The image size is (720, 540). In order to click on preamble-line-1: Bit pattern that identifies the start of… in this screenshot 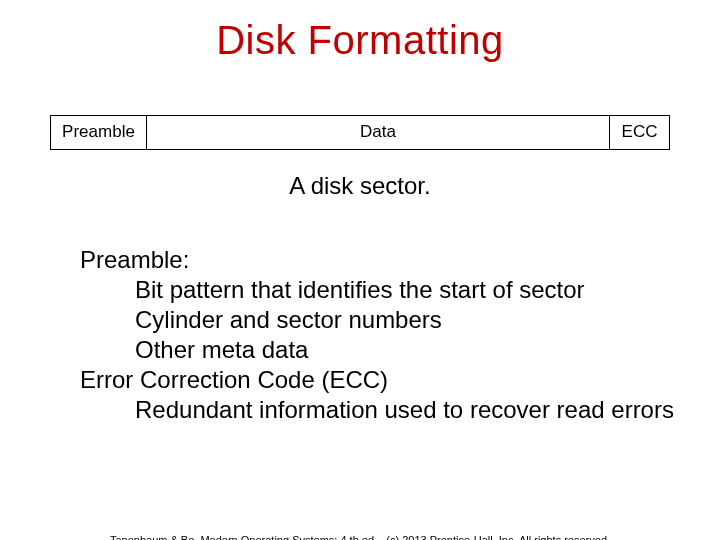, I will do `click(412, 290)`.